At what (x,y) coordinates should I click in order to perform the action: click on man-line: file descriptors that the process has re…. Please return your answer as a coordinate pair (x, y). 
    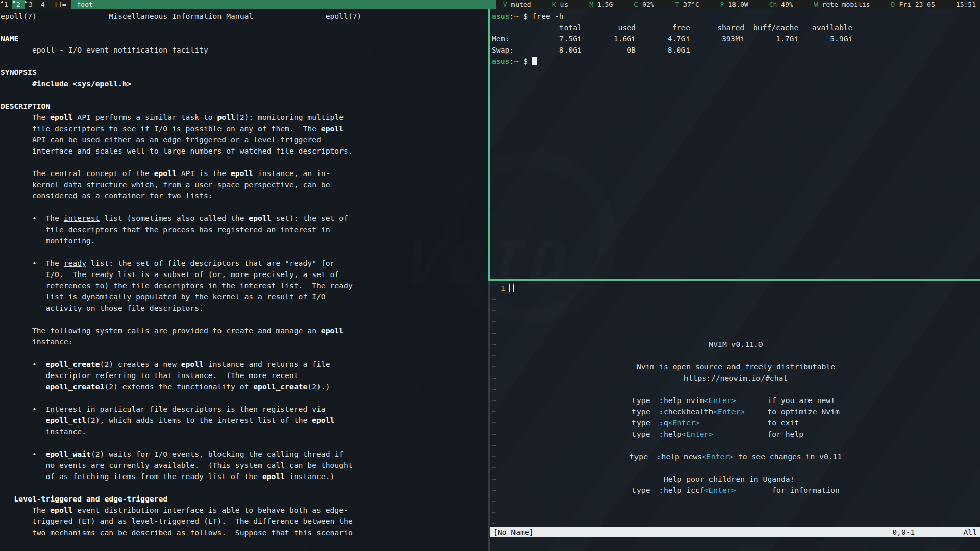
    Looking at the image, I should click on (244, 230).